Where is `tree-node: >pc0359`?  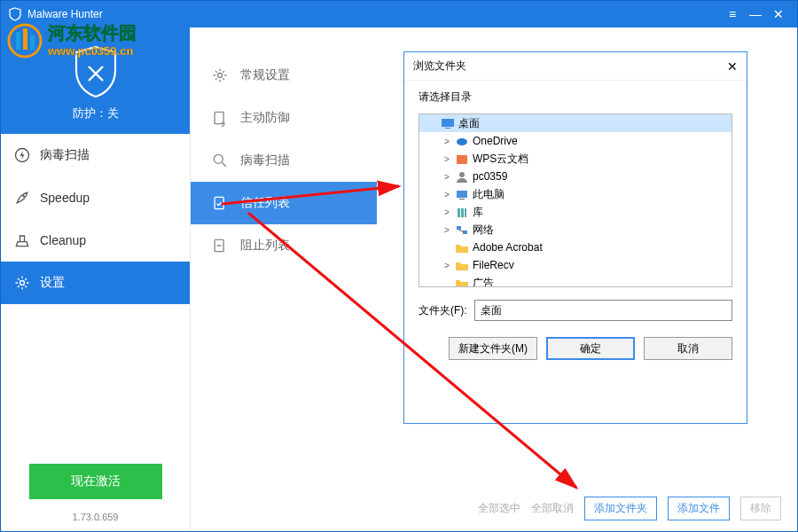
tree-node: >pc0359 is located at coordinates (575, 176).